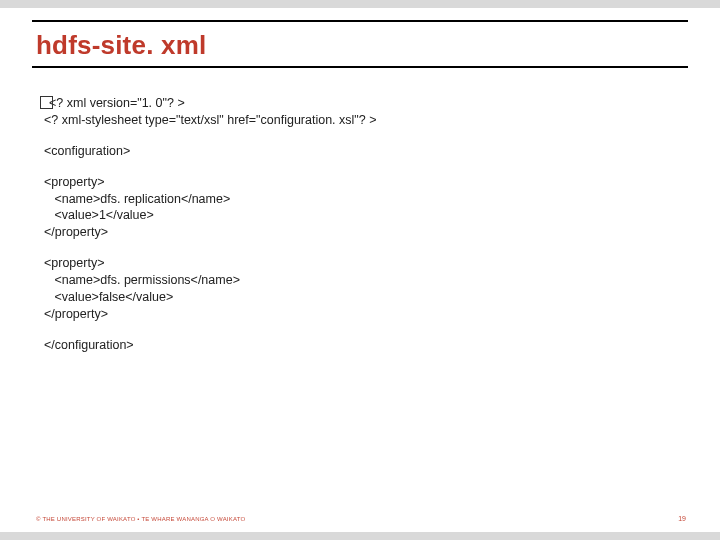 This screenshot has width=720, height=540. I want to click on xml-property-2: <property> <name>dfs. permissions</name>…, so click(354, 289).